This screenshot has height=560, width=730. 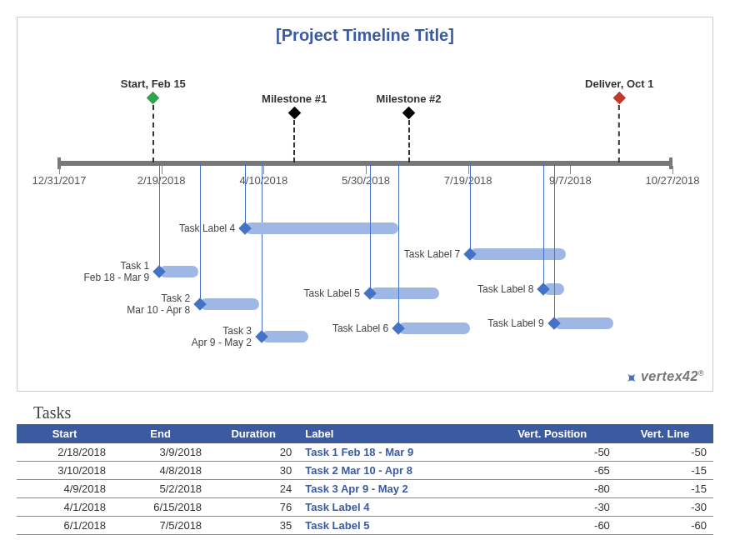 I want to click on axis-tick-label: 4/10/2018, so click(x=263, y=180).